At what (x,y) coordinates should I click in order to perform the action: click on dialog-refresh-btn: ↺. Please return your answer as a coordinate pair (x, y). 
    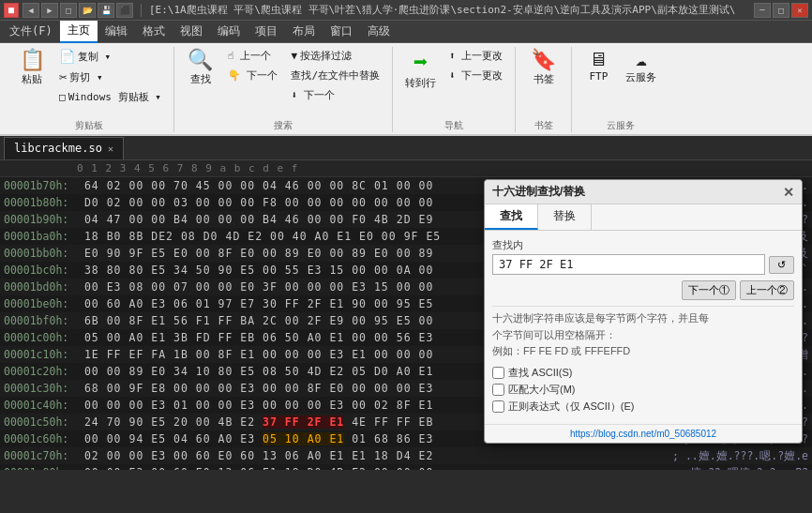
    Looking at the image, I should click on (782, 264).